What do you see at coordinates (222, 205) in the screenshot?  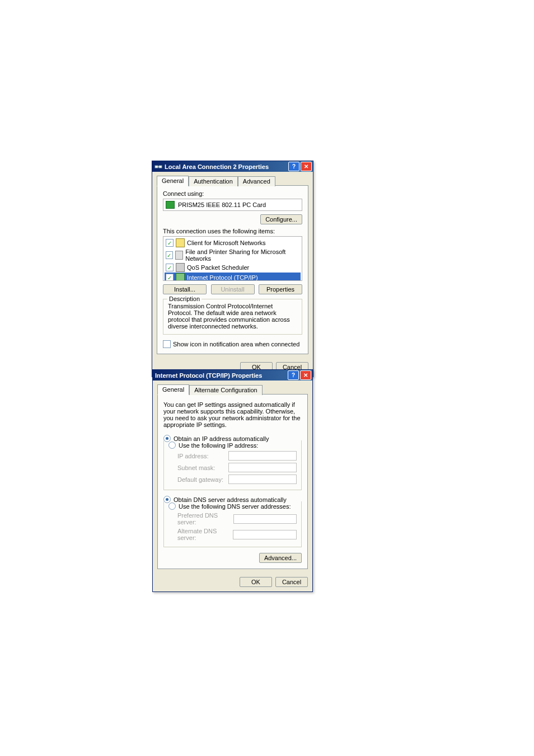 I see `adapter-name: PRISM25 IEEE 802.11 PC Card` at bounding box center [222, 205].